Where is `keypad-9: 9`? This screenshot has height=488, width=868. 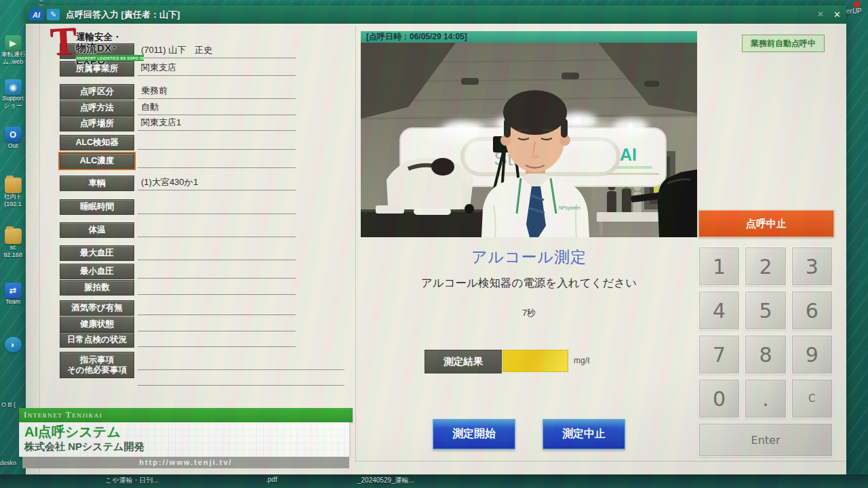 keypad-9: 9 is located at coordinates (812, 354).